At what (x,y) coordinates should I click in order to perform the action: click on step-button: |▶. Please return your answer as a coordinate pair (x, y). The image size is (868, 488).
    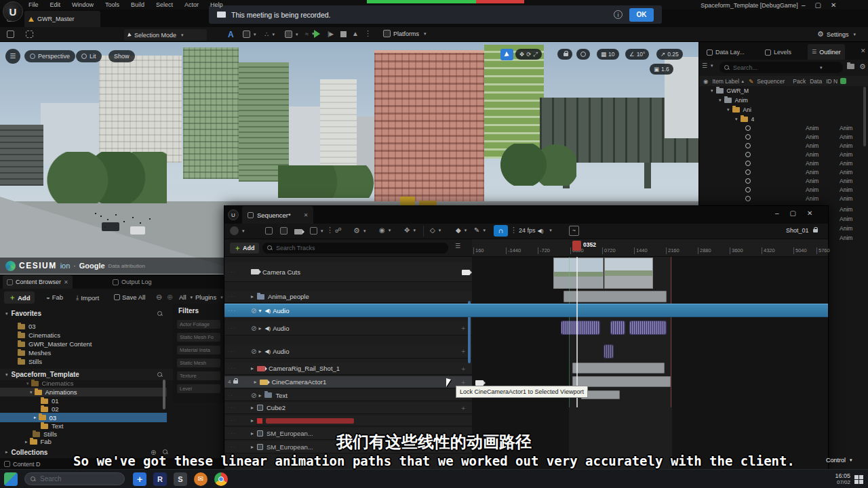
    Looking at the image, I should click on (331, 34).